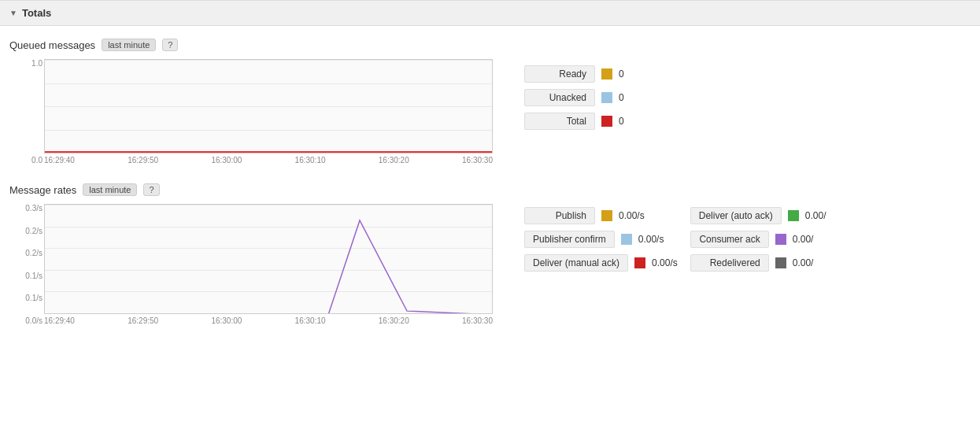  Describe the element at coordinates (560, 121) in the screenshot. I see `total-label: Total` at that location.